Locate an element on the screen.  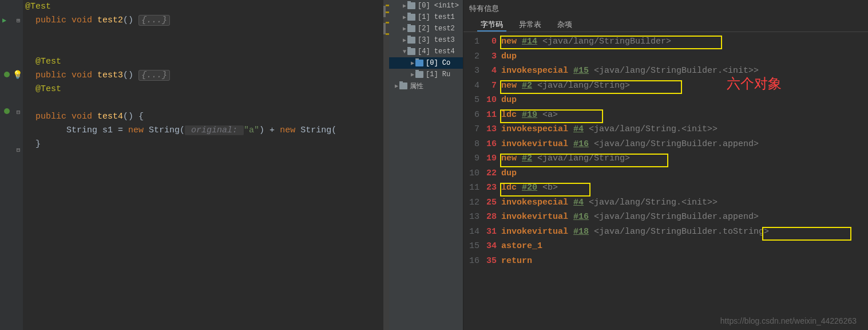
fold-collapse-icon: ⊟ is located at coordinates (18, 112).